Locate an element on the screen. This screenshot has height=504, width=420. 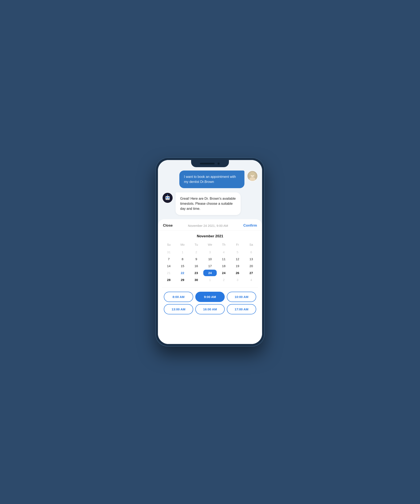
notch is located at coordinates (210, 164).